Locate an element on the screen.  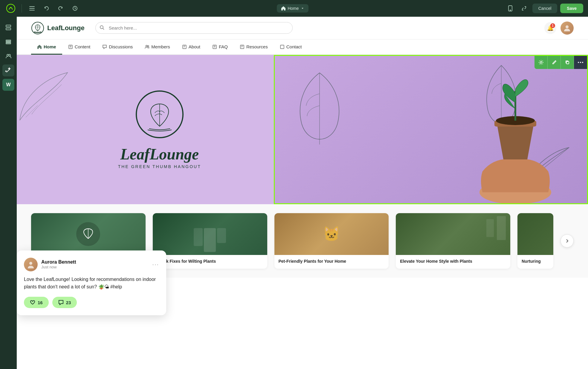
home-indicator: Home is located at coordinates (292, 8).